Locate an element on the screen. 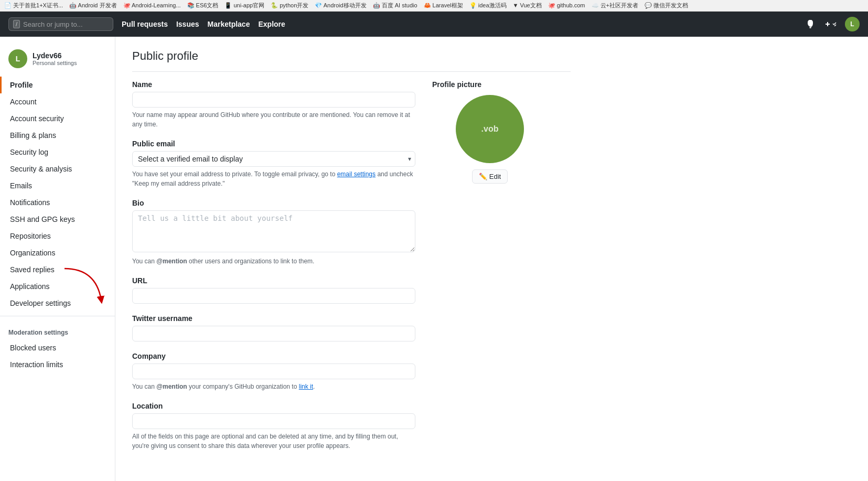 This screenshot has width=868, height=481. sidebar: L Lydev66 Personal settings Profile Acco… is located at coordinates (58, 259).